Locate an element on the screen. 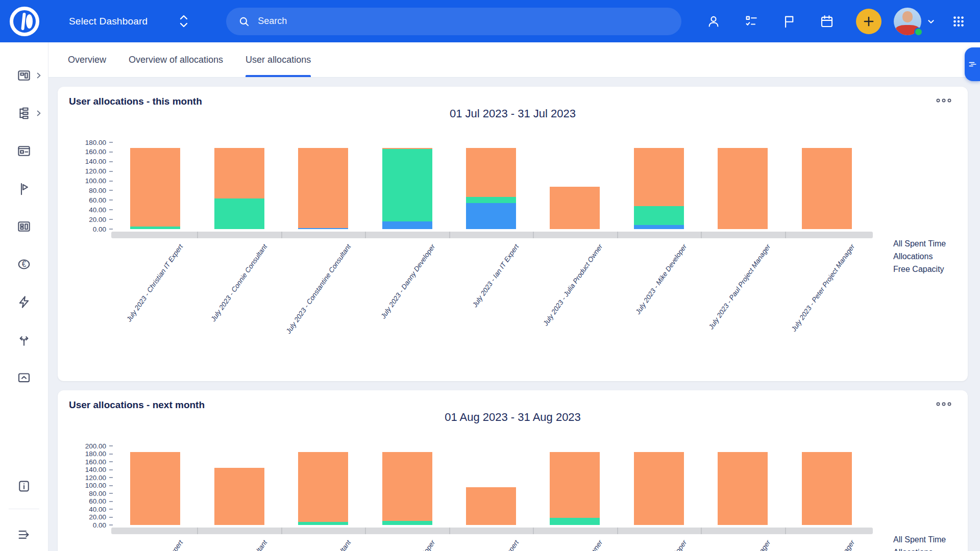 This screenshot has width=980, height=551. sidebar-item-integrations is located at coordinates (24, 340).